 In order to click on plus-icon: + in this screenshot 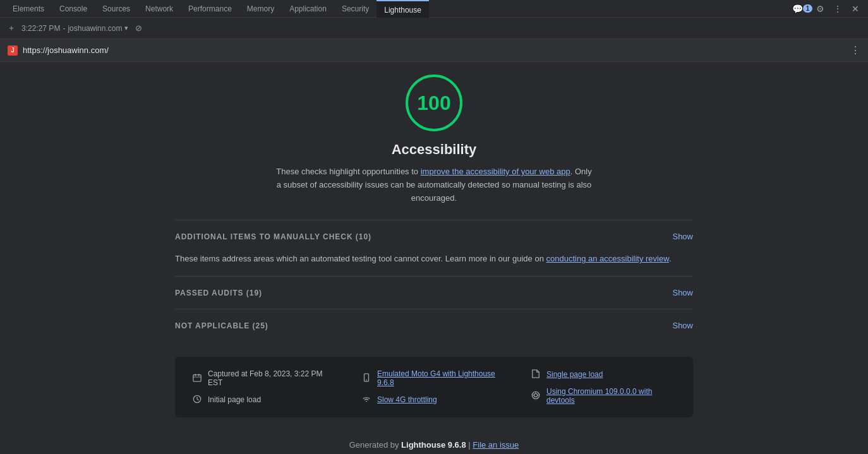, I will do `click(11, 28)`.